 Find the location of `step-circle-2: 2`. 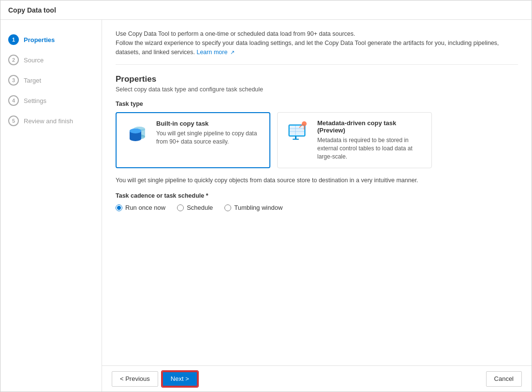

step-circle-2: 2 is located at coordinates (14, 60).